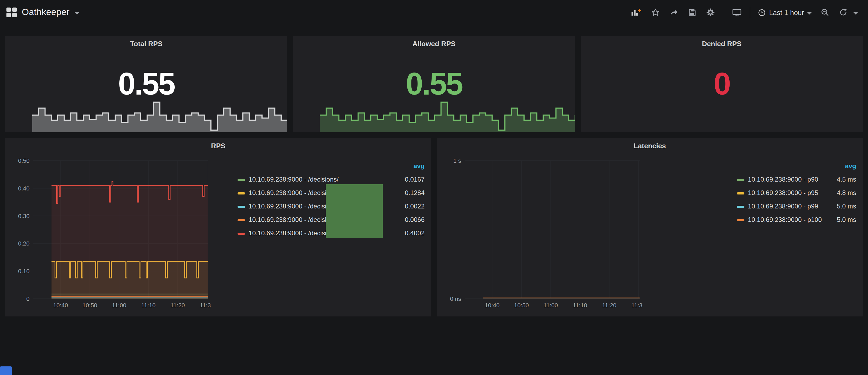  Describe the element at coordinates (655, 12) in the screenshot. I see `star-button` at that location.